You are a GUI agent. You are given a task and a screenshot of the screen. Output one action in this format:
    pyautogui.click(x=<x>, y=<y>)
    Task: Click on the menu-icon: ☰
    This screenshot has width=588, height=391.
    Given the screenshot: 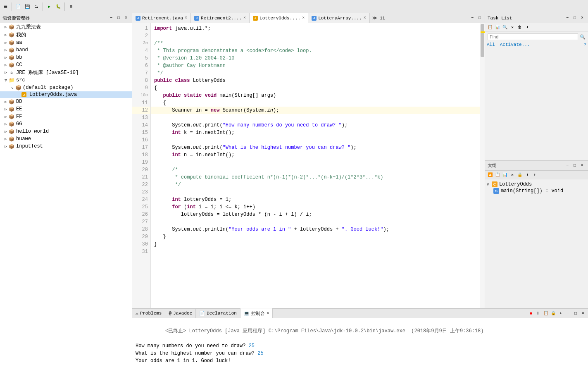 What is the action you would take?
    pyautogui.click(x=5, y=7)
    